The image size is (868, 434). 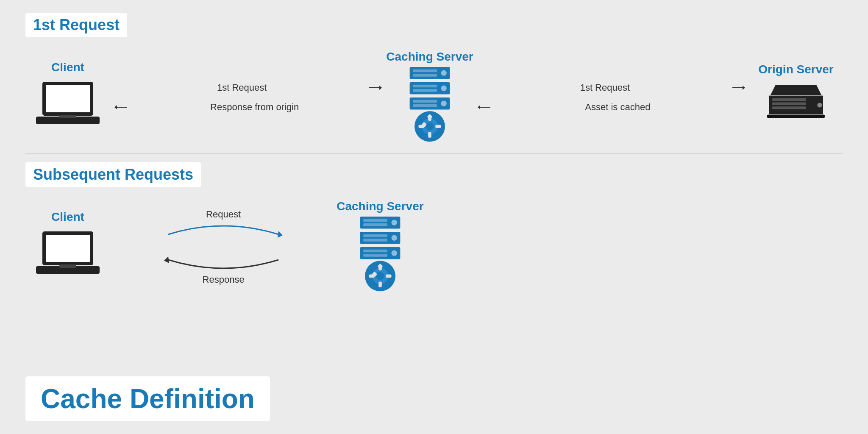 I want to click on client-label-top: Client, so click(x=68, y=67).